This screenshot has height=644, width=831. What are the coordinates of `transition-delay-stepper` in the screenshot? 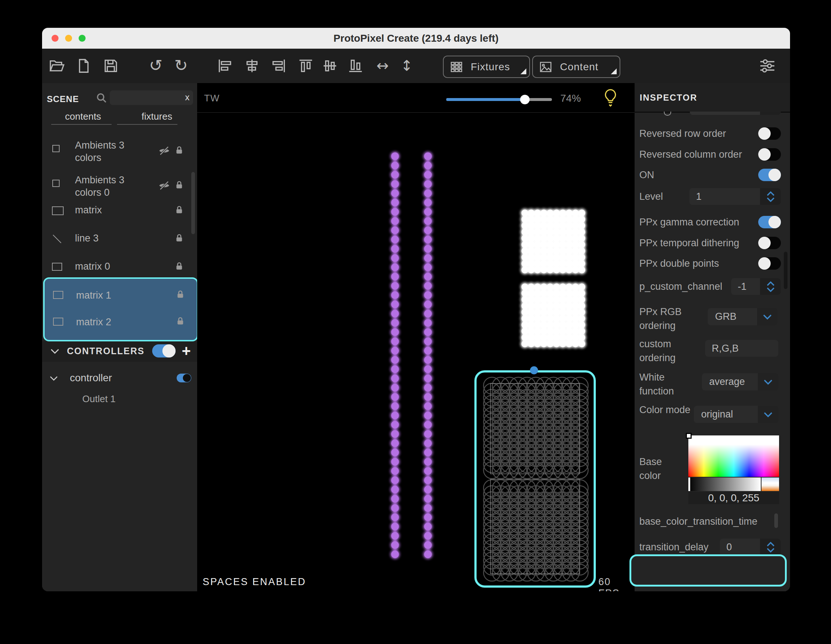 It's located at (771, 547).